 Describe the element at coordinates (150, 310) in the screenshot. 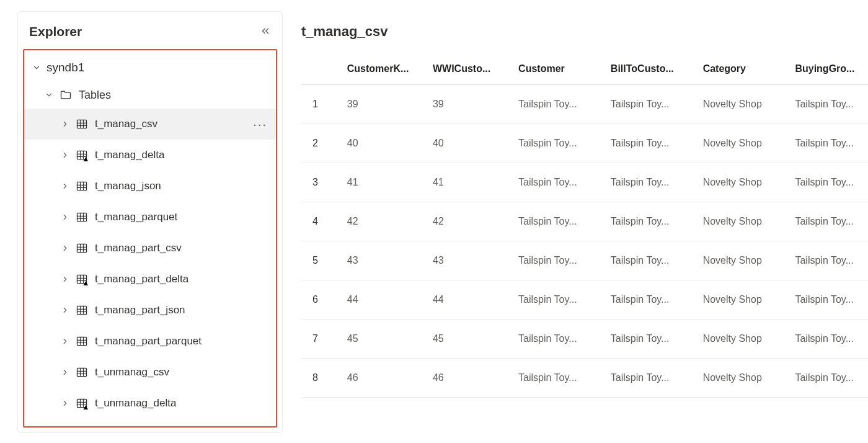

I see `tree-node-table: t_manag_part_json···` at that location.